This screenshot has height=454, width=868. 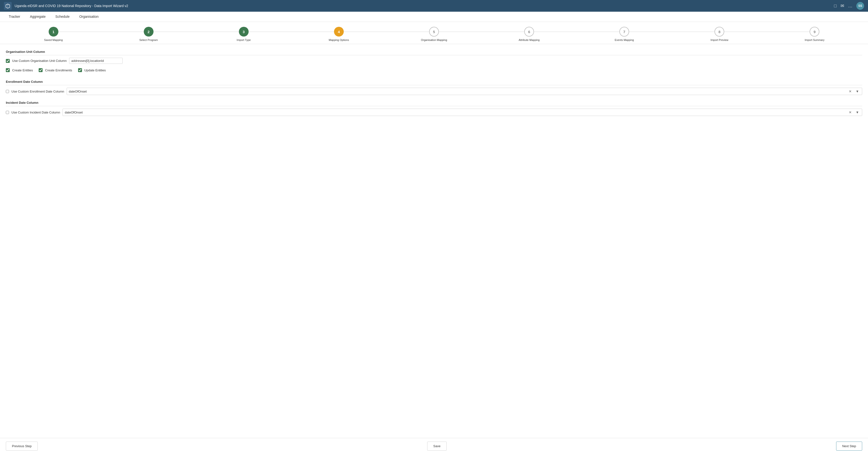 I want to click on create-enrollments-row: Create Enrollments, so click(x=55, y=70).